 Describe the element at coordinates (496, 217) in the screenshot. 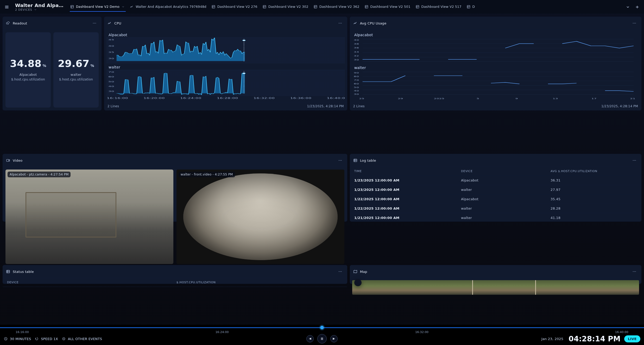

I see `table-row: 1/21/2025 12:00:00 AM walter 41.18` at that location.